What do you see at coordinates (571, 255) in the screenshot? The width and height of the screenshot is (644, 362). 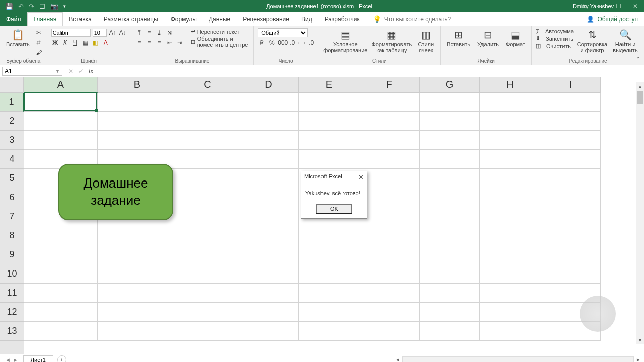 I see `cell-I9` at bounding box center [571, 255].